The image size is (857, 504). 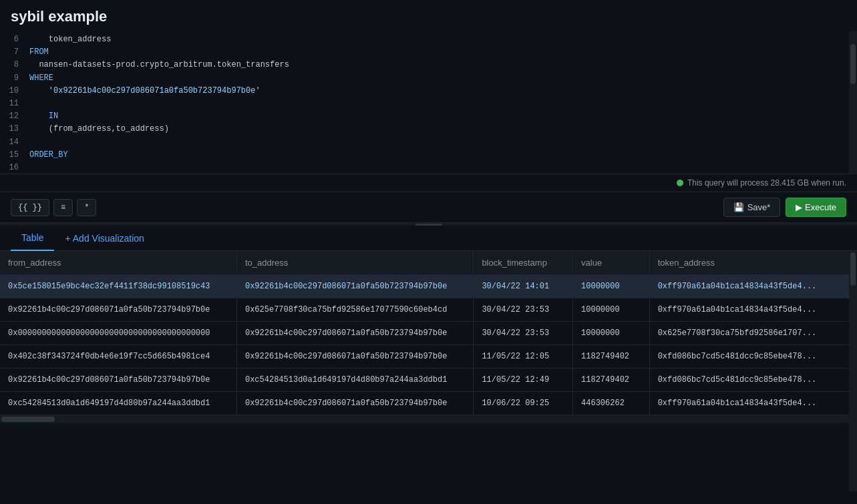 What do you see at coordinates (429, 419) in the screenshot?
I see `table-horizontal-scrollbar` at bounding box center [429, 419].